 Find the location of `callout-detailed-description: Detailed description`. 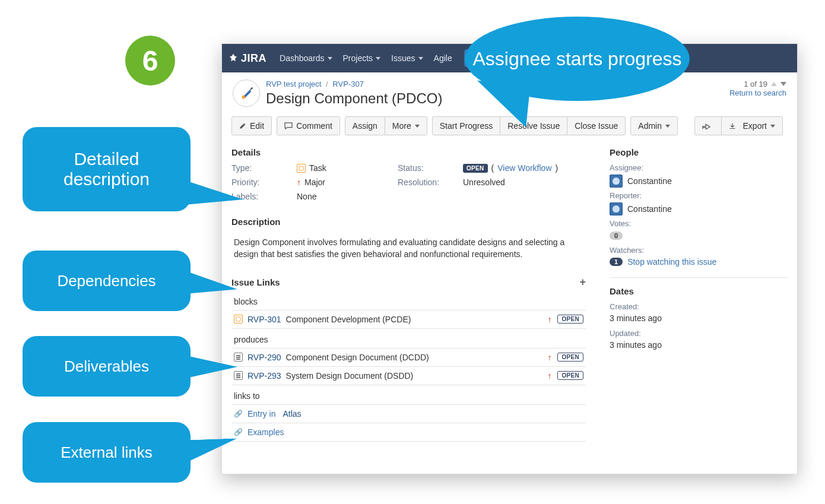

callout-detailed-description: Detailed description is located at coordinates (107, 169).